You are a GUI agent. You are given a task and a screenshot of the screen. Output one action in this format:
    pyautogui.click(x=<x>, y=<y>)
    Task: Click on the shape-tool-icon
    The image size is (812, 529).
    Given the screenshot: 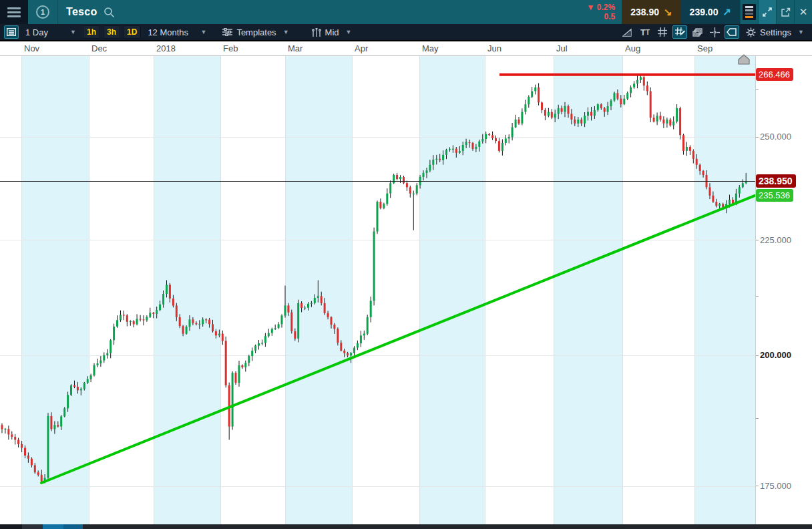 What is the action you would take?
    pyautogui.click(x=732, y=32)
    